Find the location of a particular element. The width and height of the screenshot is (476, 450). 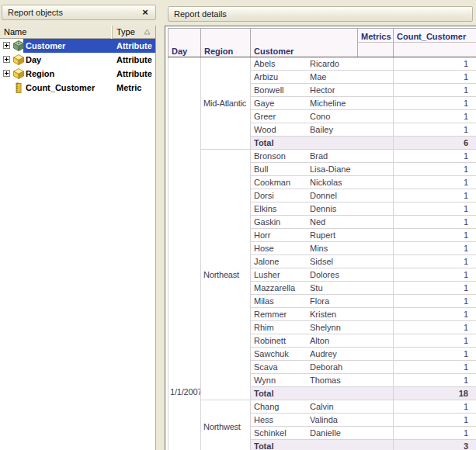

total-value-cell: 6 is located at coordinates (435, 143).